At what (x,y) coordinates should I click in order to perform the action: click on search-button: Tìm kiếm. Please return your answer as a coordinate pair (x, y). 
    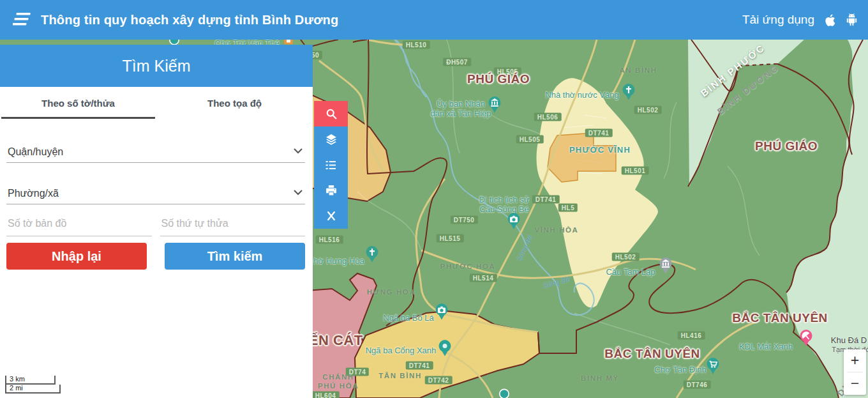
    Looking at the image, I should click on (235, 256).